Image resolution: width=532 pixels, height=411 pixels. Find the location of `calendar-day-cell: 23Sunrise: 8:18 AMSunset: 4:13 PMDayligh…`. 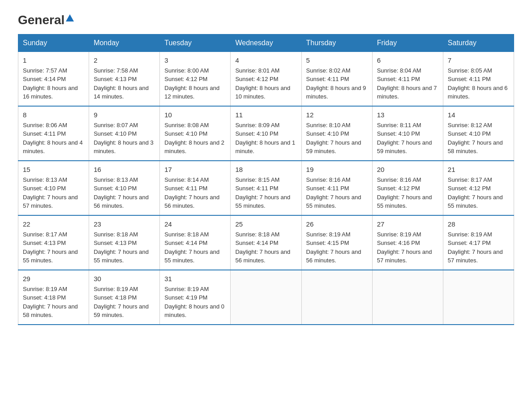

calendar-day-cell: 23Sunrise: 8:18 AMSunset: 4:13 PMDayligh… is located at coordinates (124, 243).